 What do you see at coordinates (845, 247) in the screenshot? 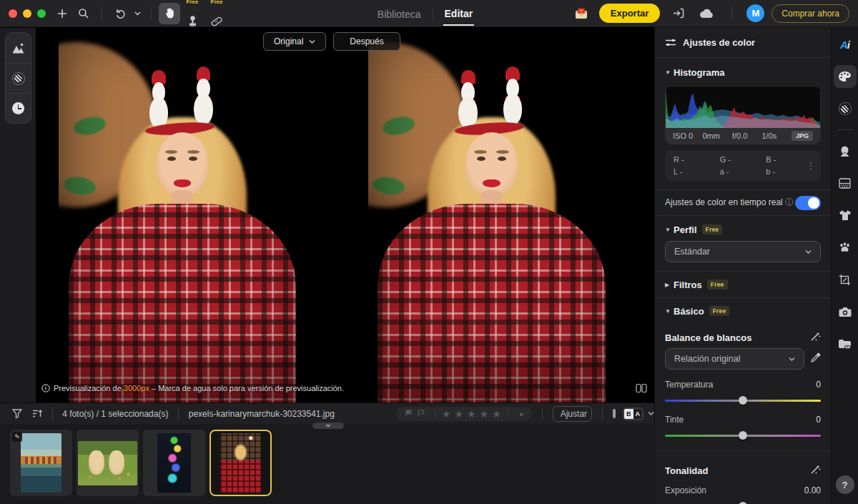
I see `paw-icon` at bounding box center [845, 247].